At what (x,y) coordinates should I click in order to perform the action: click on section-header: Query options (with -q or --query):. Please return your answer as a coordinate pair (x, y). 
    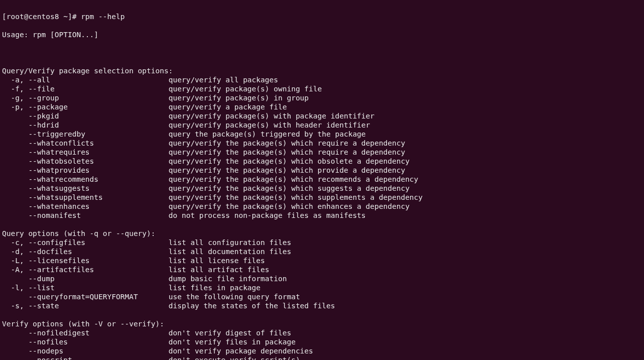
    Looking at the image, I should click on (322, 233).